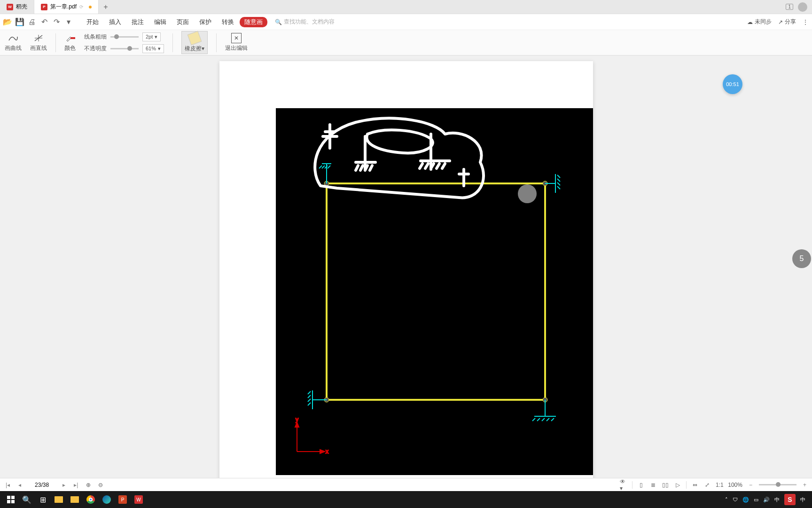 This screenshot has width=812, height=508. What do you see at coordinates (787, 22) in the screenshot?
I see `share-button: ↗ 分享` at bounding box center [787, 22].